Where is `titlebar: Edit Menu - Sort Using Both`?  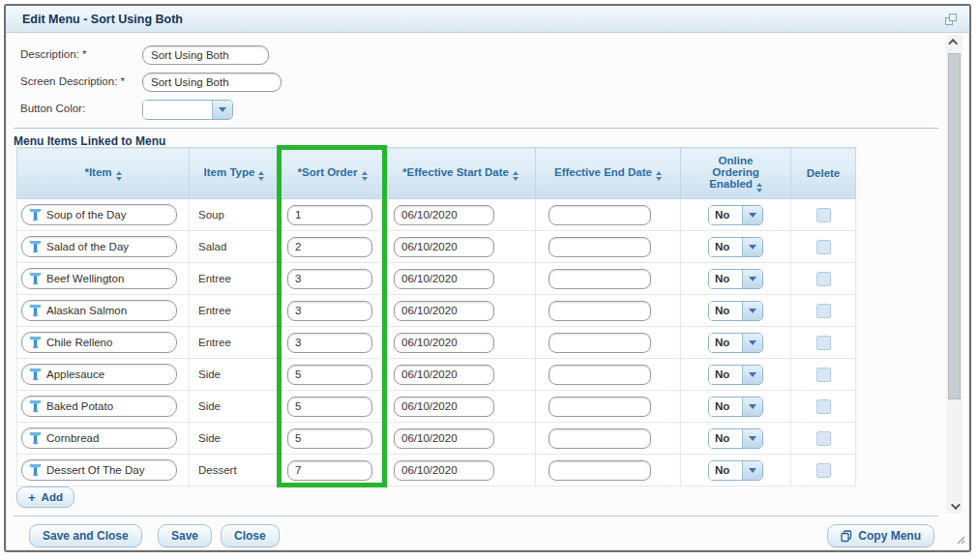 titlebar: Edit Menu - Sort Using Both is located at coordinates (488, 19).